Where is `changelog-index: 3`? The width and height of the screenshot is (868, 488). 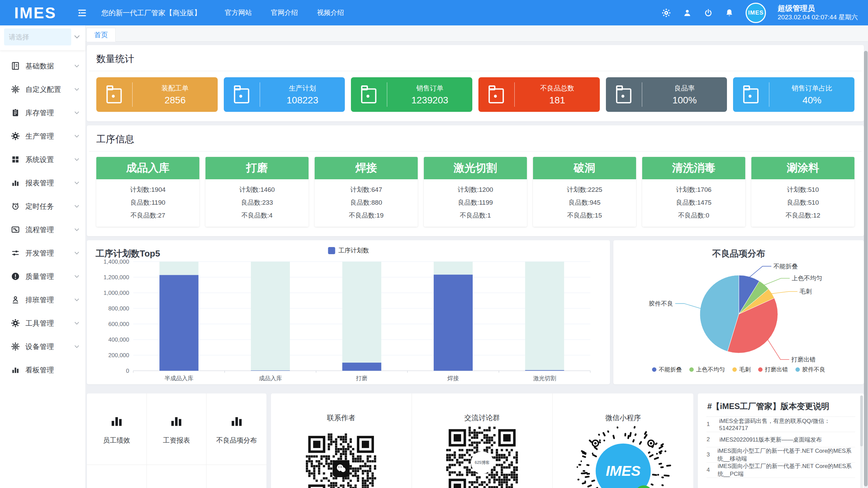
changelog-index: 3 is located at coordinates (712, 455).